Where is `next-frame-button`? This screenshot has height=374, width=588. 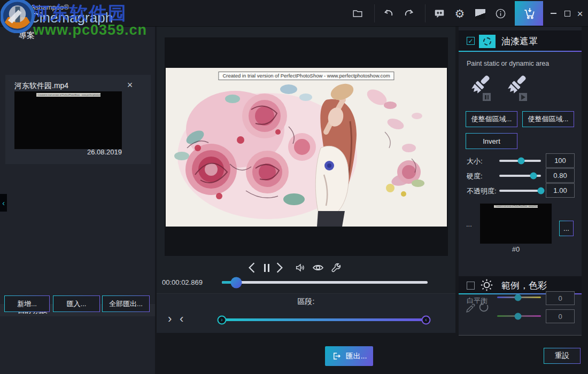
next-frame-button is located at coordinates (280, 268).